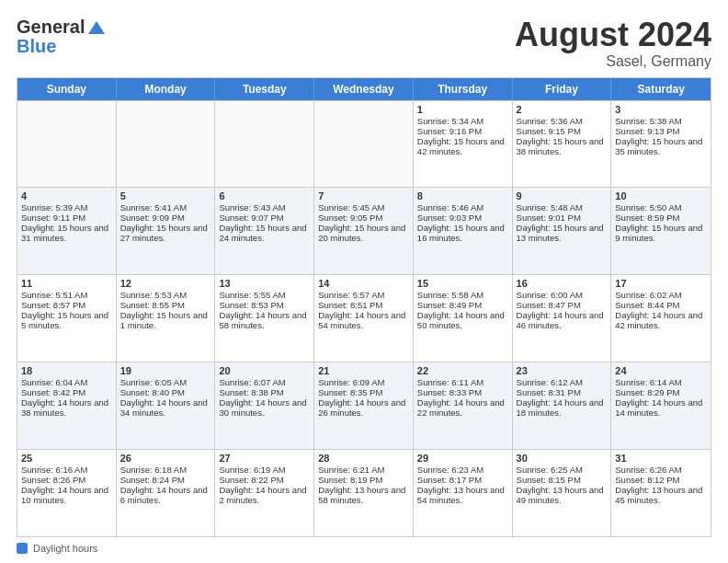  I want to click on sunset-label: Sunset: 9:15 PM, so click(549, 131).